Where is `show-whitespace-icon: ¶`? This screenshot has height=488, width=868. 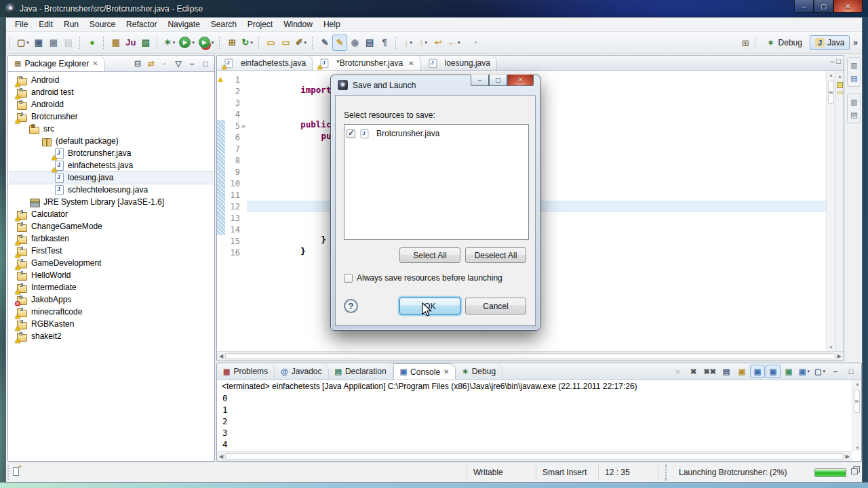
show-whitespace-icon: ¶ is located at coordinates (384, 43).